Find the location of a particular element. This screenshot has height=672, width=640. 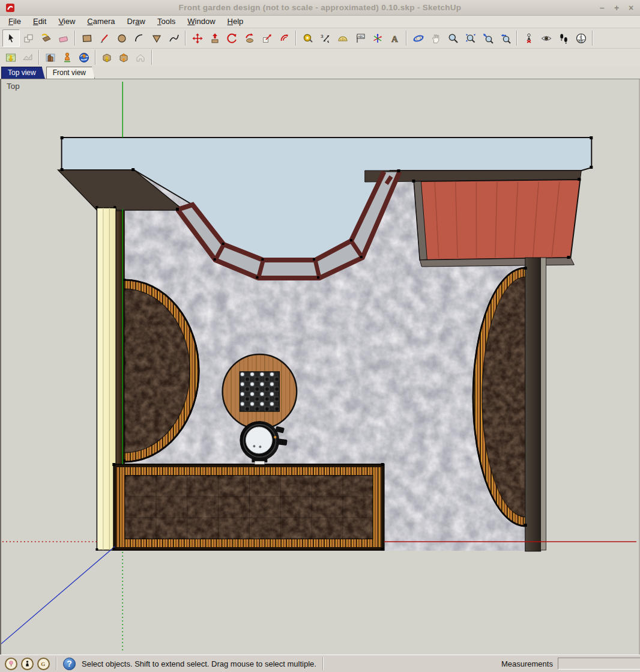

circle-tool-button is located at coordinates (121, 38).